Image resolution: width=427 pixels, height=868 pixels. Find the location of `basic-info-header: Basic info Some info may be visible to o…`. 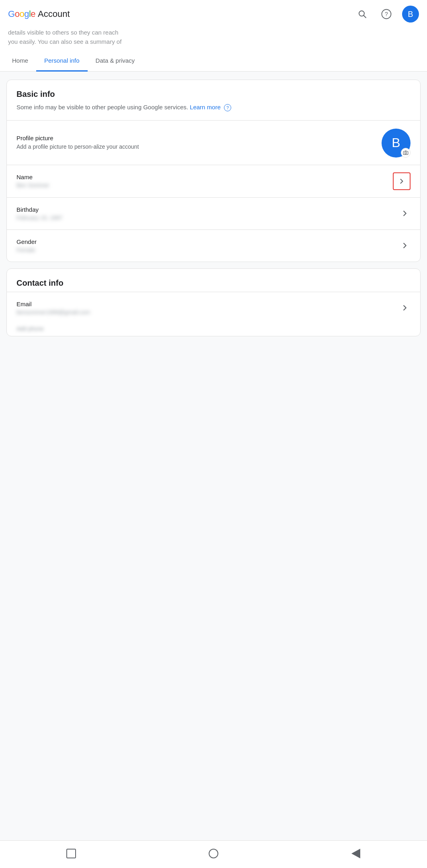

basic-info-header: Basic info Some info may be visible to o… is located at coordinates (214, 96).